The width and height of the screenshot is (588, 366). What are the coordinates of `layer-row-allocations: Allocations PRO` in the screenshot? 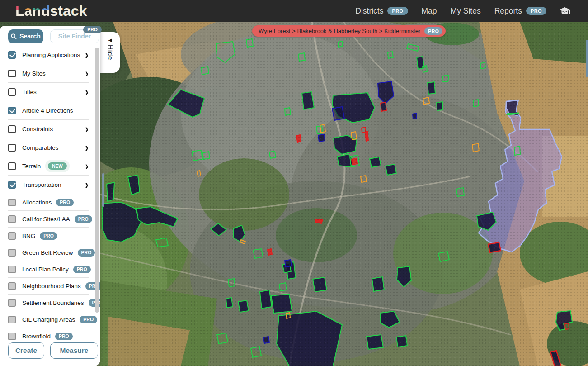 It's located at (48, 203).